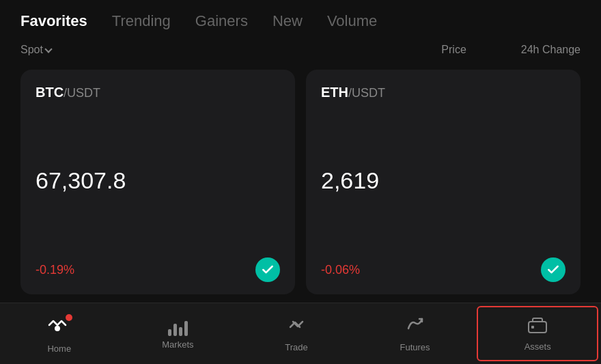  Describe the element at coordinates (36, 50) in the screenshot. I see `spot-dropdown: Spot` at that location.